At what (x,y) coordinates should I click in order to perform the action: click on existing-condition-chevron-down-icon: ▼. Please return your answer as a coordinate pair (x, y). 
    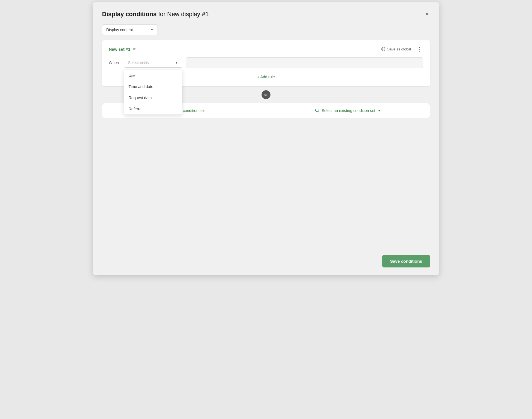
    Looking at the image, I should click on (379, 111).